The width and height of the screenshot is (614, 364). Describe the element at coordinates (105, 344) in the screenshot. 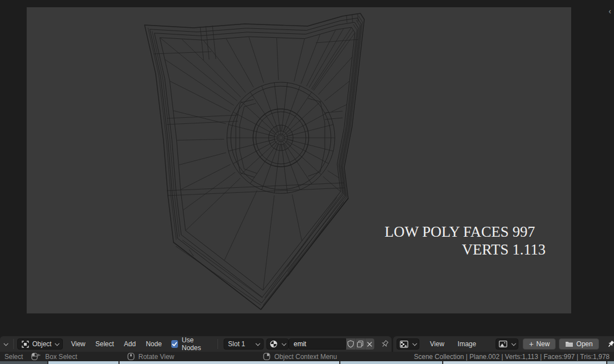

I see `menu-select: Select` at that location.